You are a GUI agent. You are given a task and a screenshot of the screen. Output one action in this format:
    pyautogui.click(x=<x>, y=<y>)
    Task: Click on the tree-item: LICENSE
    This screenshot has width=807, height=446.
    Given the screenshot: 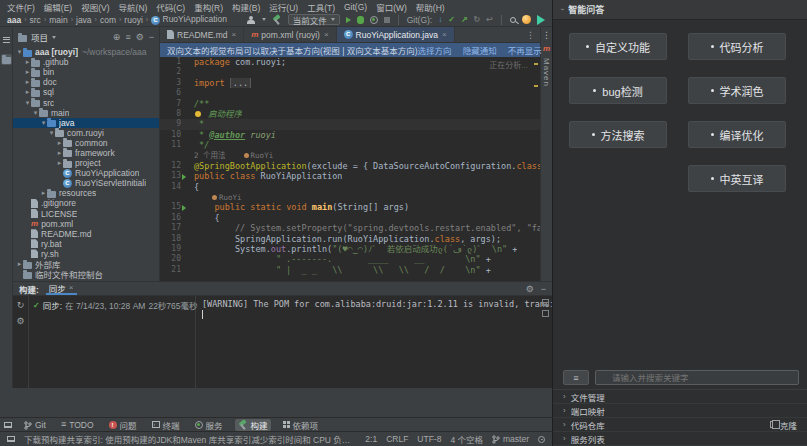 What is the action you would take?
    pyautogui.click(x=86, y=214)
    